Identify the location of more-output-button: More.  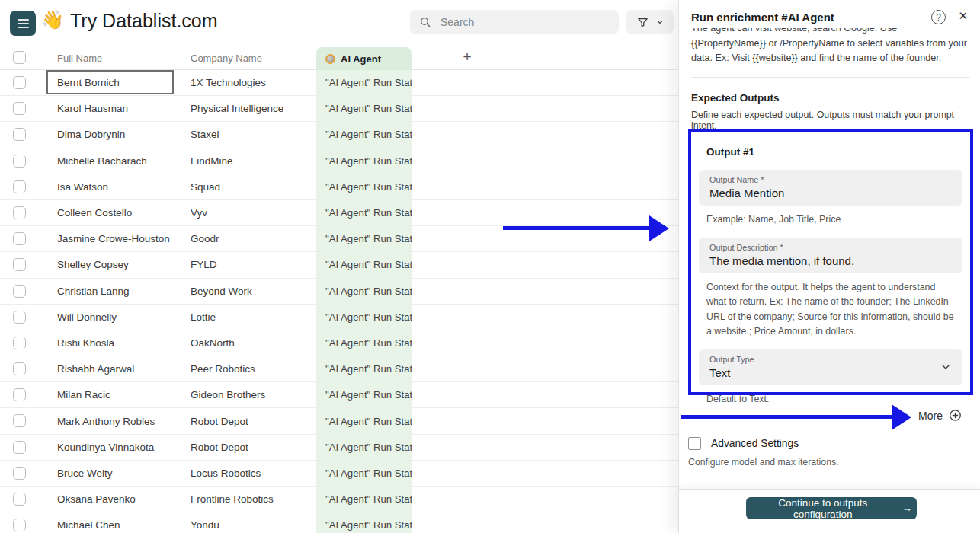
(940, 416).